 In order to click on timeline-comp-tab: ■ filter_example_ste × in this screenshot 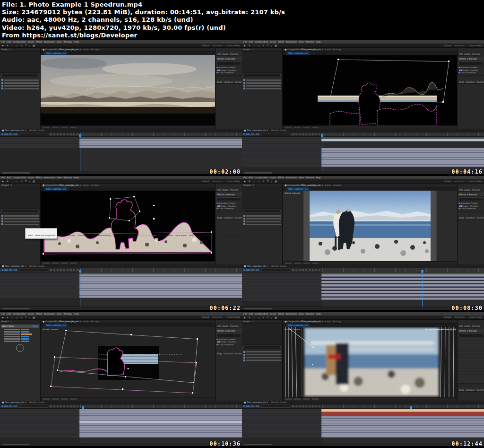, I will do `click(14, 266)`.